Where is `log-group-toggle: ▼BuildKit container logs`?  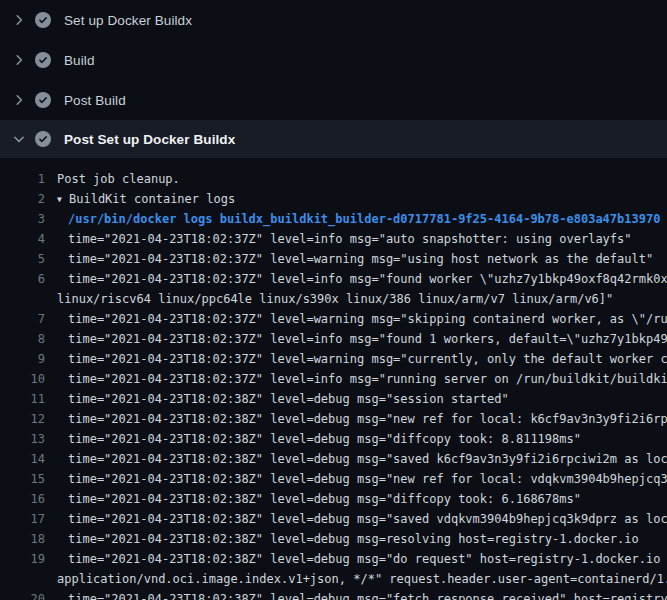 log-group-toggle: ▼BuildKit container logs is located at coordinates (146, 199).